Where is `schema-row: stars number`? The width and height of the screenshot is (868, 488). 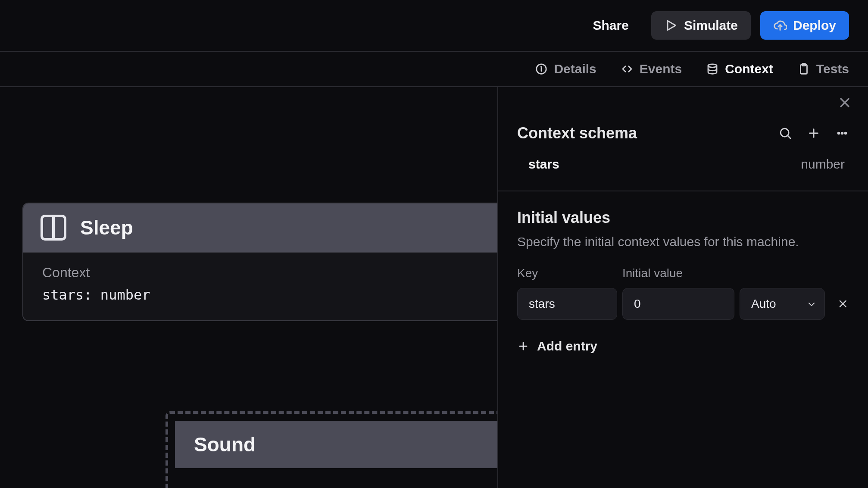 schema-row: stars number is located at coordinates (683, 164).